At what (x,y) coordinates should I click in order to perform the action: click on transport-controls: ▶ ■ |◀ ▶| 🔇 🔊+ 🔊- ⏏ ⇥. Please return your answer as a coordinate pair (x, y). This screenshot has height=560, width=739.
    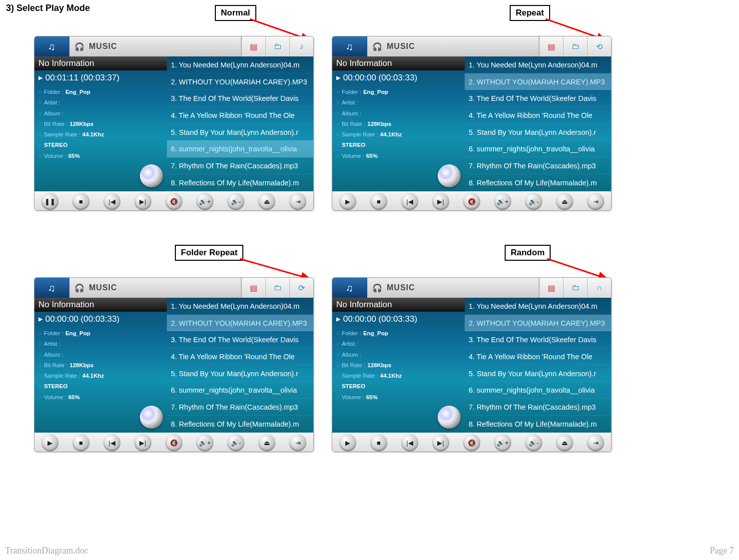
    Looking at the image, I should click on (174, 443).